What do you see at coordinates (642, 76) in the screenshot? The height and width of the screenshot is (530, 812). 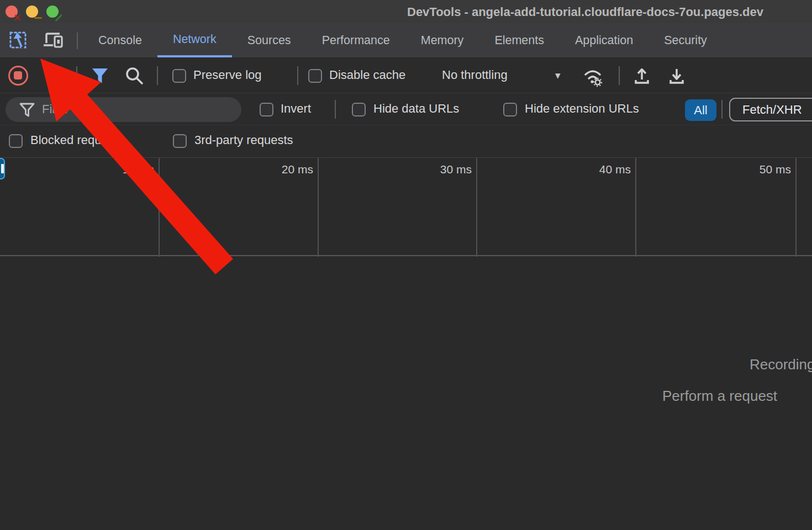 I see `import-har-icon` at bounding box center [642, 76].